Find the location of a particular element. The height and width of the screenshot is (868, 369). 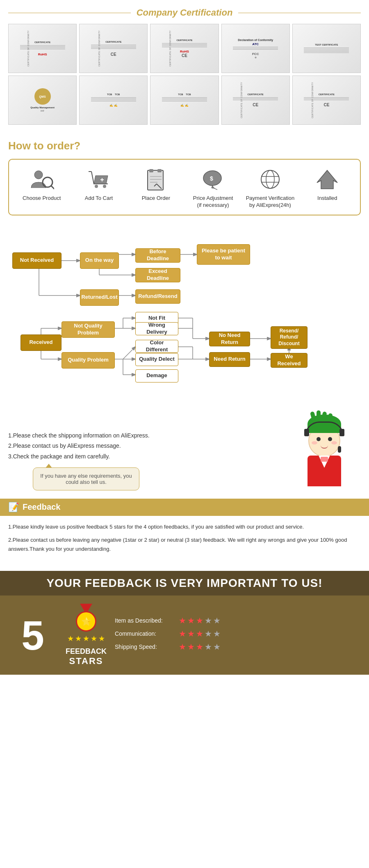

big-feedback-bottom: 5 ⭐ ★ ★ ★ ★ ★ FEEDBACK STARS is located at coordinates (184, 635).